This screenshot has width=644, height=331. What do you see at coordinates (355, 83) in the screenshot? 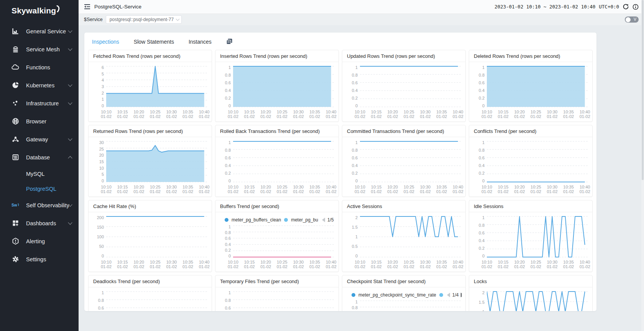
I see `y-tick-label: 0.6` at bounding box center [355, 83].